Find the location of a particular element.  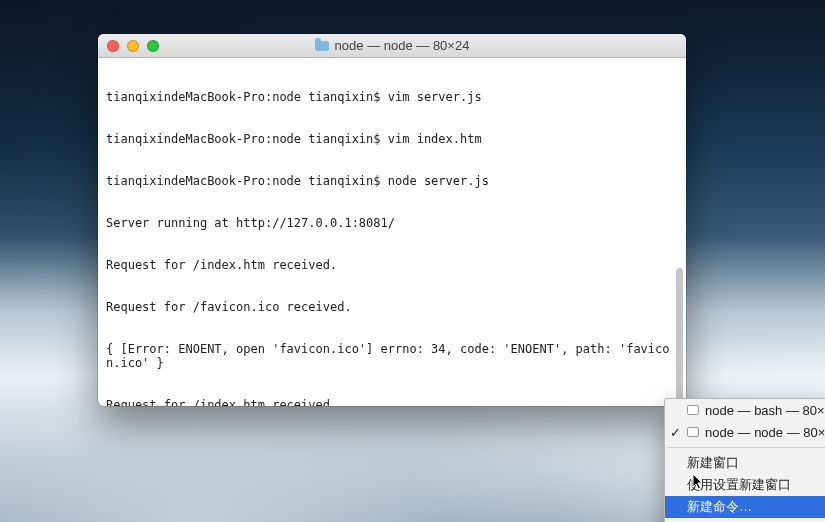

terminal-line: Request for /favicon.ico received. is located at coordinates (392, 307).